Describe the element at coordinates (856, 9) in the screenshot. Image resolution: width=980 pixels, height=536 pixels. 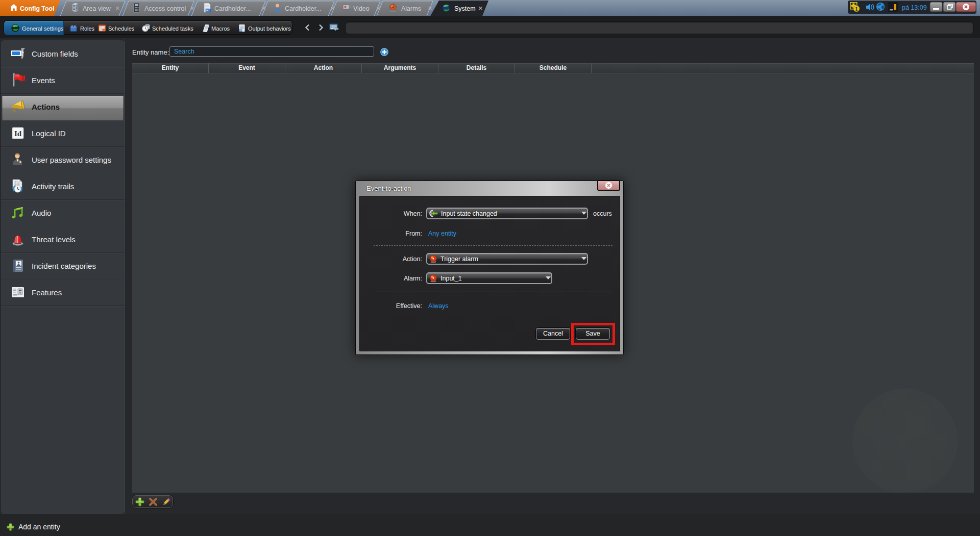
I see `svg-text: 1` at that location.